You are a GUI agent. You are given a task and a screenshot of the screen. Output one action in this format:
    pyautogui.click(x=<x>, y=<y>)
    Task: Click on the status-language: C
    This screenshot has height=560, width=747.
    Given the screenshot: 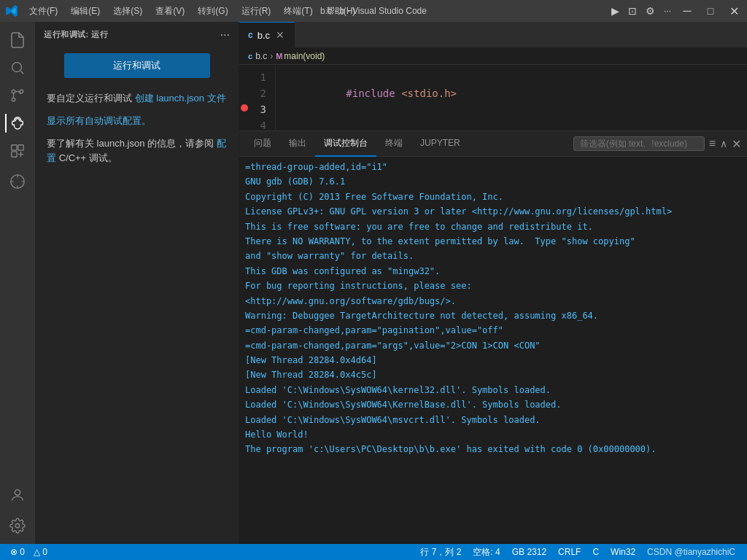 What is the action you would take?
    pyautogui.click(x=595, y=552)
    